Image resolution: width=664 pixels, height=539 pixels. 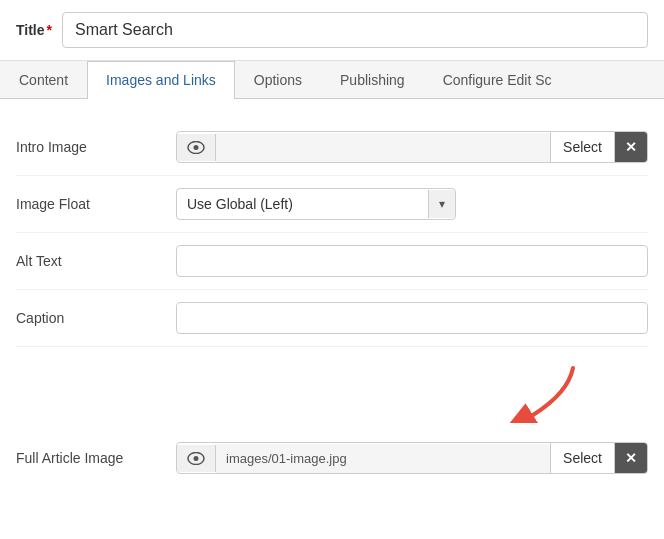 I want to click on tab-images-and-links: Images and Links, so click(x=161, y=80).